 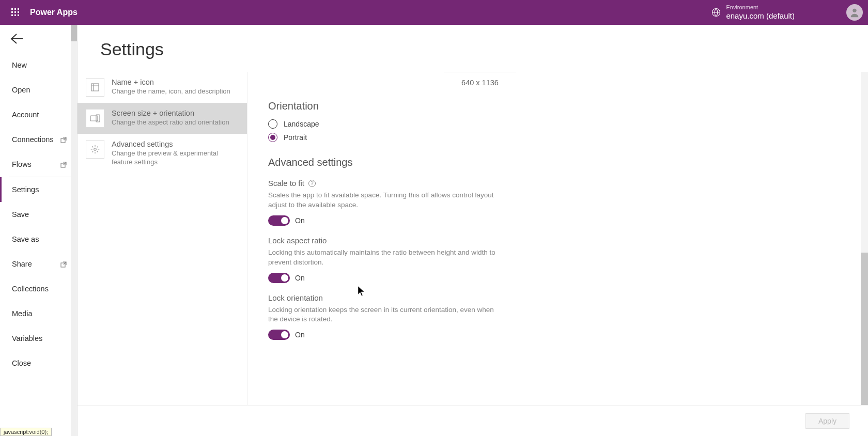 What do you see at coordinates (864, 239) in the screenshot?
I see `content-scrollbar` at bounding box center [864, 239].